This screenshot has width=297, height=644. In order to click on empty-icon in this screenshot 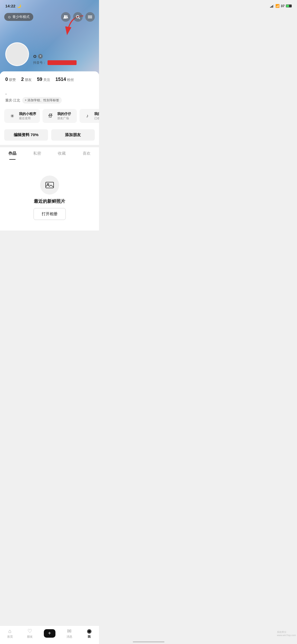, I will do `click(50, 185)`.